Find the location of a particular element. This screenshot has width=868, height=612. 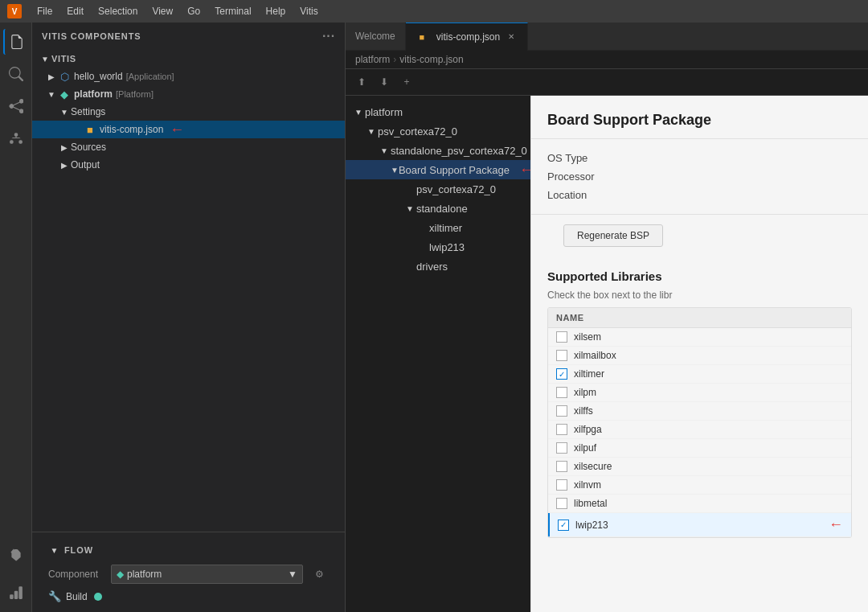

sidebar-item-sources: ▶ Sources is located at coordinates (188, 147).